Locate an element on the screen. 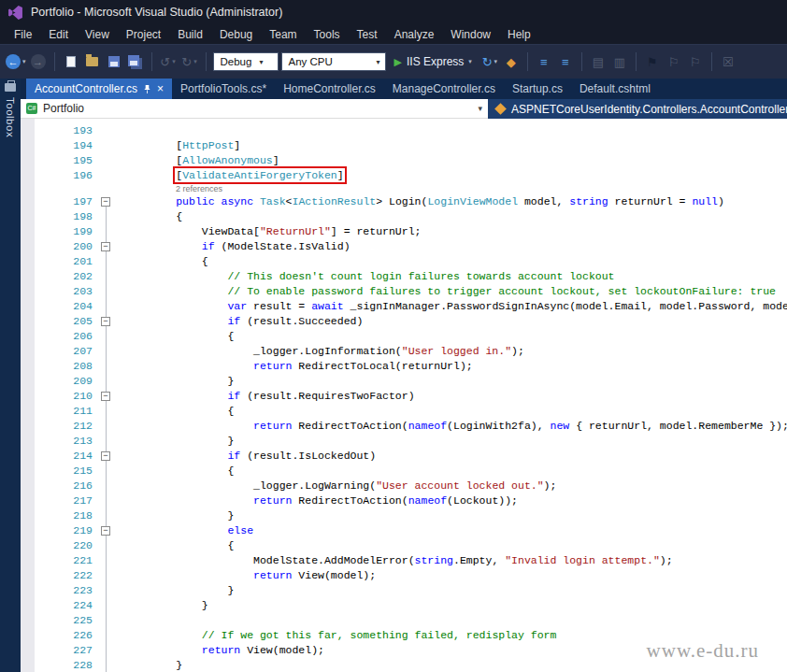 The height and width of the screenshot is (672, 787). window-title: Portfolio - Microsoft Visual Studio (Adm… is located at coordinates (157, 12).